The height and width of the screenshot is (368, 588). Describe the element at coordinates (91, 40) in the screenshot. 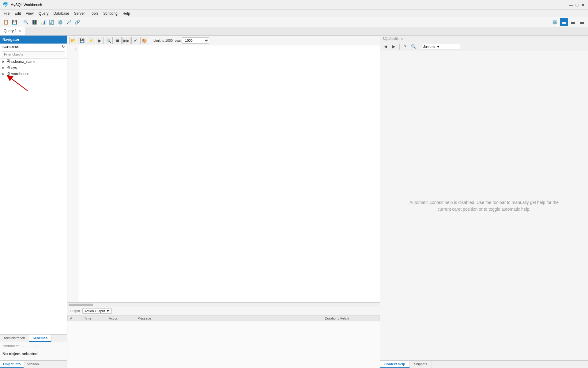

I see `execute-btn: ⚡` at that location.